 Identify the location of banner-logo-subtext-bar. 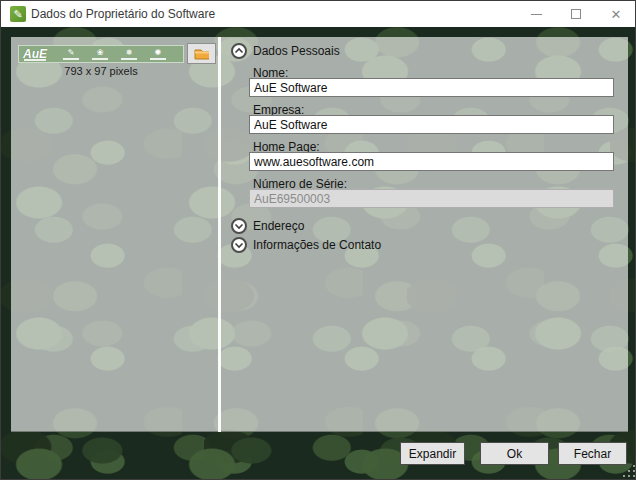
(35, 60).